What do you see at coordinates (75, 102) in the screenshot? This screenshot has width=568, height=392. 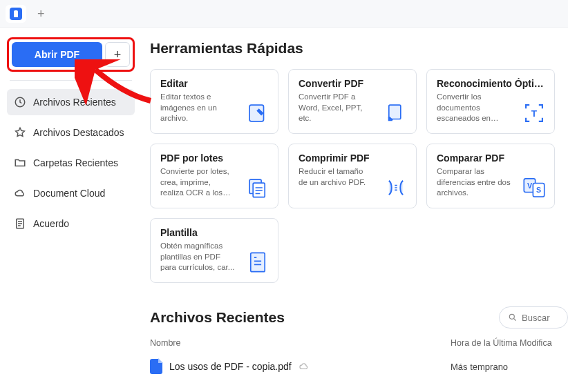 I see `sidebar-item-label: Archivos Recientes` at bounding box center [75, 102].